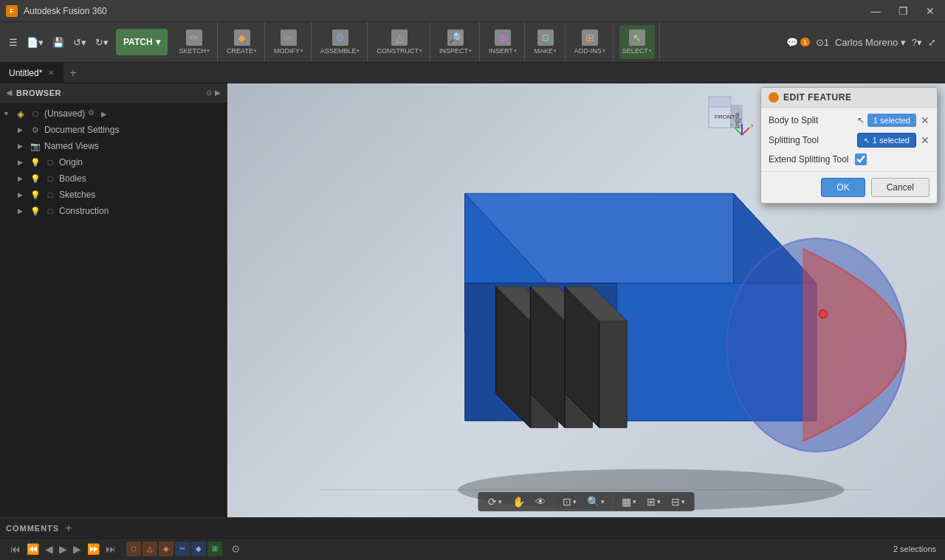 This screenshot has width=945, height=560. I want to click on browser-collapse-icon: ◀, so click(9, 93).